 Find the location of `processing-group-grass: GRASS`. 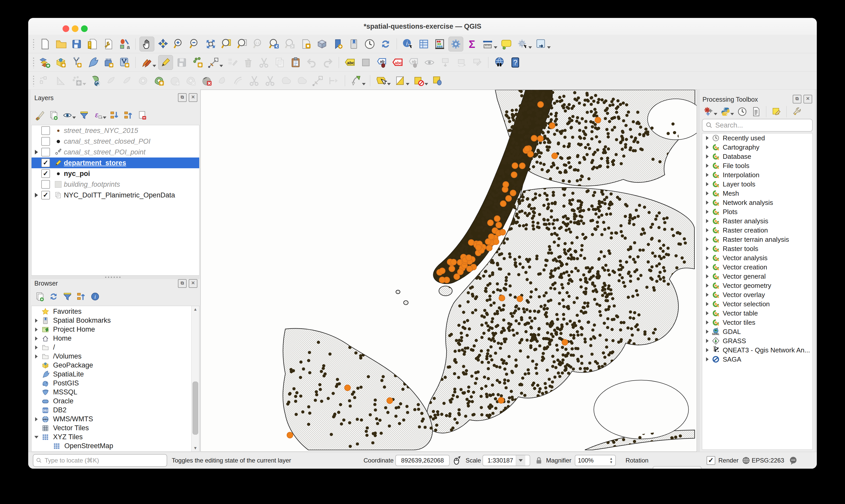

processing-group-grass: GRASS is located at coordinates (757, 341).